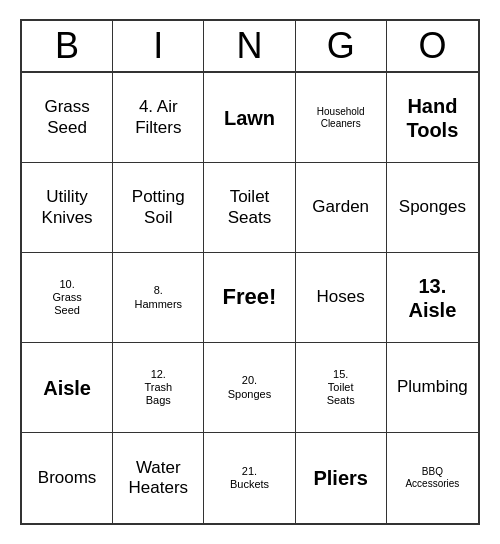 This screenshot has height=544, width=500. I want to click on bingo-cell: 12.TrashBags, so click(158, 388).